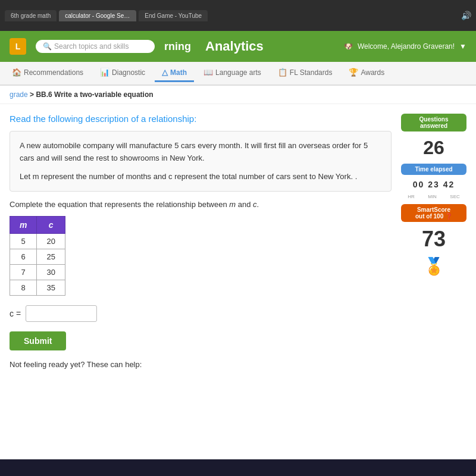 The image size is (476, 476). Describe the element at coordinates (238, 95) in the screenshot. I see `breadcrumb: grade > BB.6 Write a two-variable equati…` at that location.